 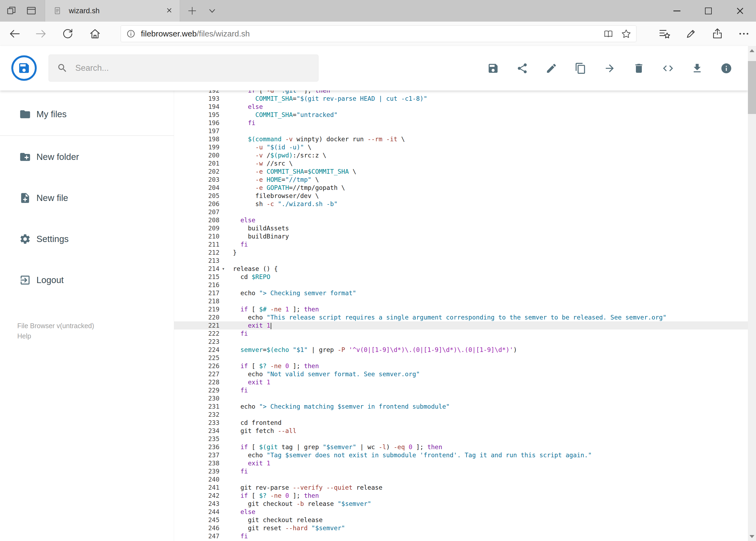 I want to click on code-line: 218, so click(x=461, y=301).